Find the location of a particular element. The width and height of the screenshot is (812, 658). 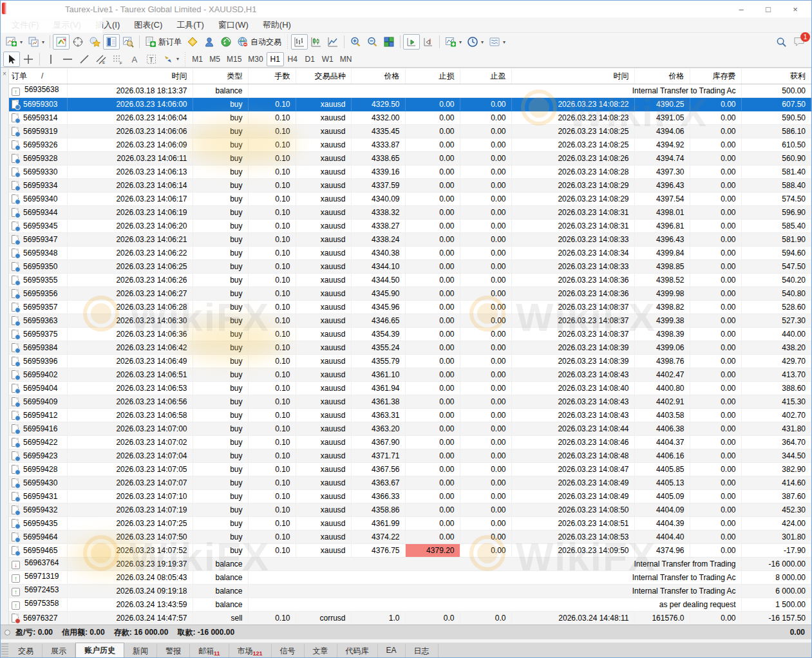

profiles-button: ▾ is located at coordinates (36, 42).